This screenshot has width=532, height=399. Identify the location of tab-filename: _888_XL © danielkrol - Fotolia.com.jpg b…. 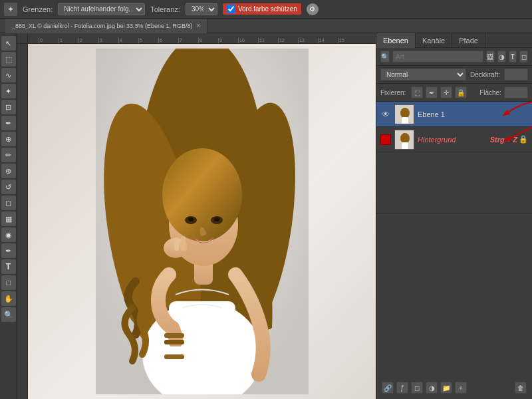
(102, 26).